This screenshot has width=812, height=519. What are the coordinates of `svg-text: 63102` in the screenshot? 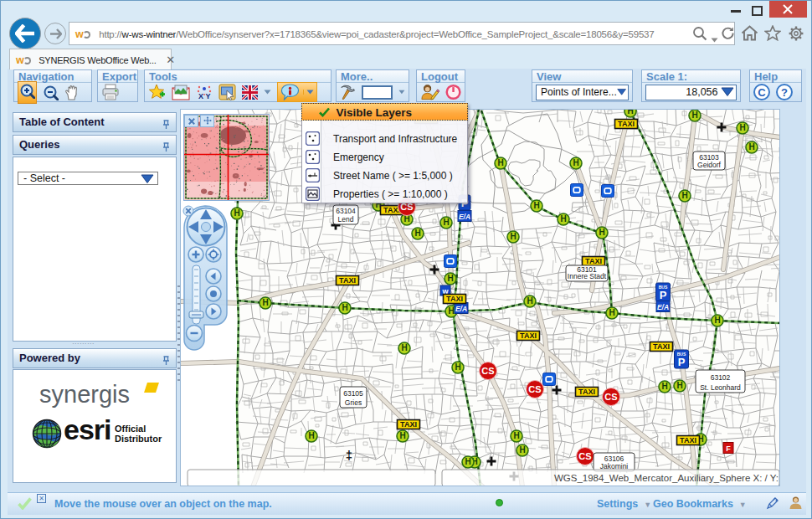 It's located at (721, 378).